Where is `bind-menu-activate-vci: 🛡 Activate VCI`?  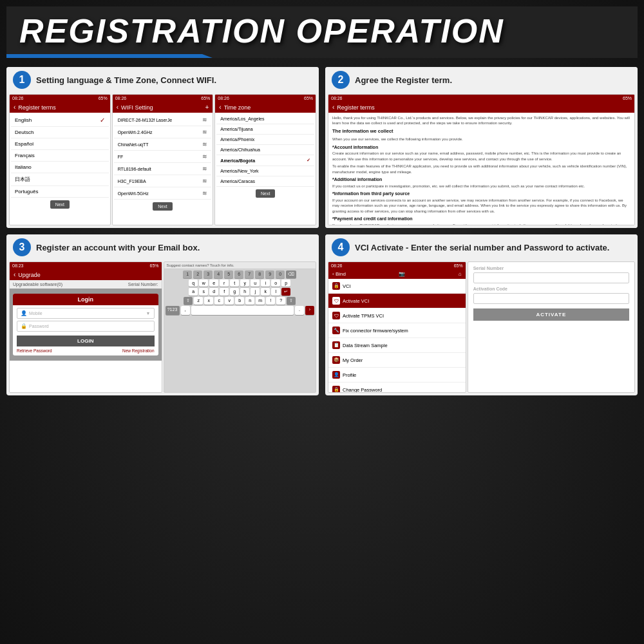
bind-menu-activate-vci: 🛡 Activate VCI is located at coordinates (397, 301).